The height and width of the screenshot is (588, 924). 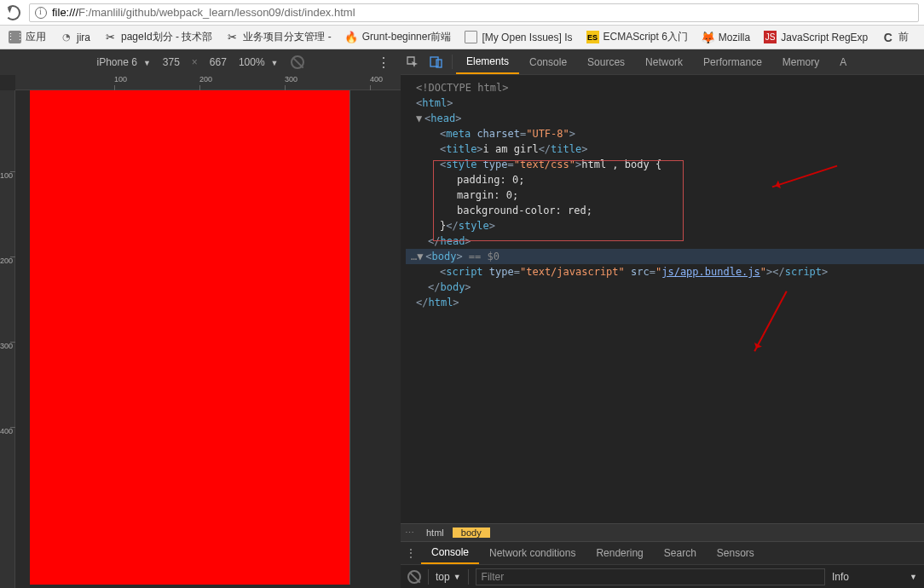 I want to click on es-icon: ES, so click(x=593, y=37).